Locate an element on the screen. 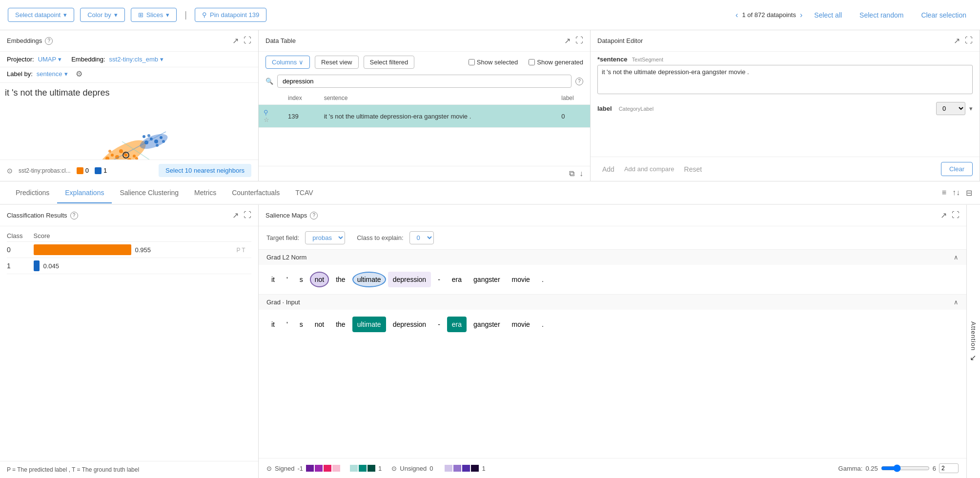 This screenshot has width=980, height=478. grad-input-chevron: ∧ is located at coordinates (956, 302).